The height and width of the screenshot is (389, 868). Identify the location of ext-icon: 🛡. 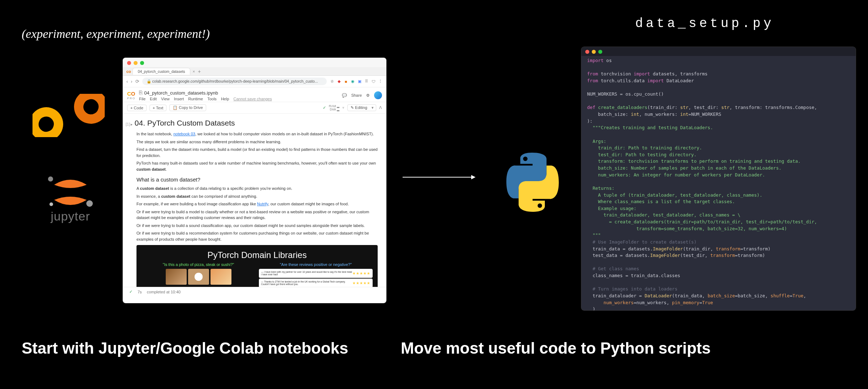
(373, 82).